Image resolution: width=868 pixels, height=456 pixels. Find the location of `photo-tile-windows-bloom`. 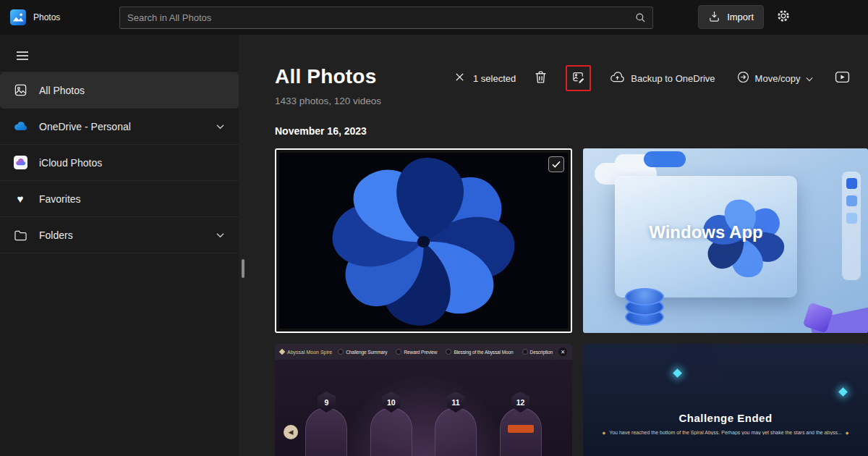

photo-tile-windows-bloom is located at coordinates (424, 240).